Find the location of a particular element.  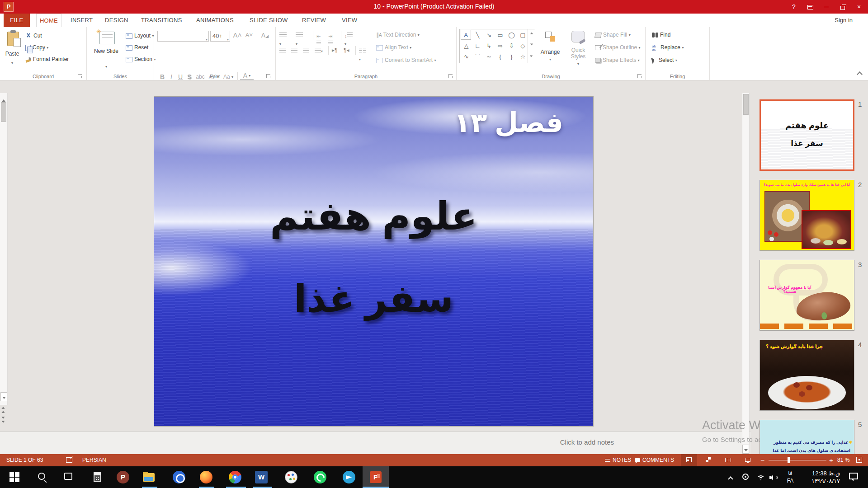

task-view-button is located at coordinates (69, 477).